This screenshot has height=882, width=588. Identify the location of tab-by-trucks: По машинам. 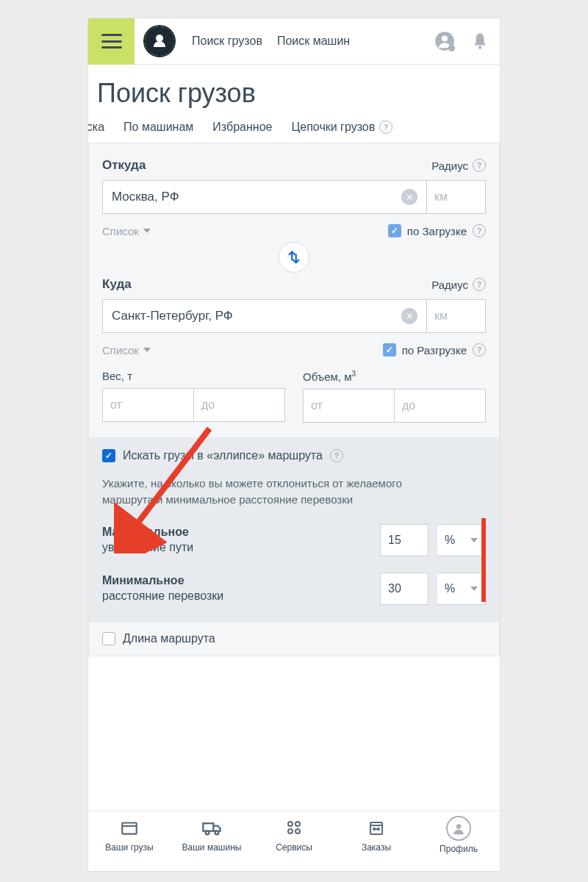
(159, 127).